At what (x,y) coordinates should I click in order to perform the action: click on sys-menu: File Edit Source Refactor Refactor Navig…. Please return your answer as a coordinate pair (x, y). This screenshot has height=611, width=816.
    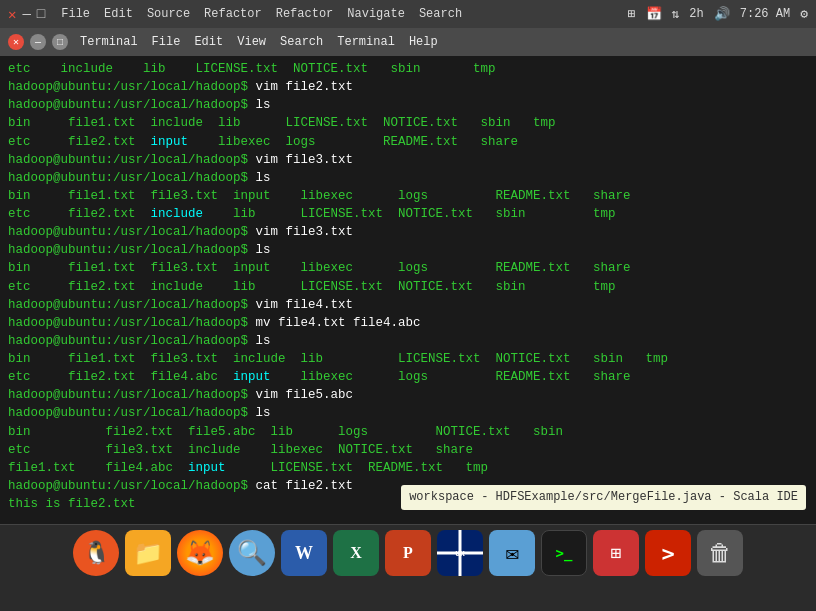
    Looking at the image, I should click on (262, 14).